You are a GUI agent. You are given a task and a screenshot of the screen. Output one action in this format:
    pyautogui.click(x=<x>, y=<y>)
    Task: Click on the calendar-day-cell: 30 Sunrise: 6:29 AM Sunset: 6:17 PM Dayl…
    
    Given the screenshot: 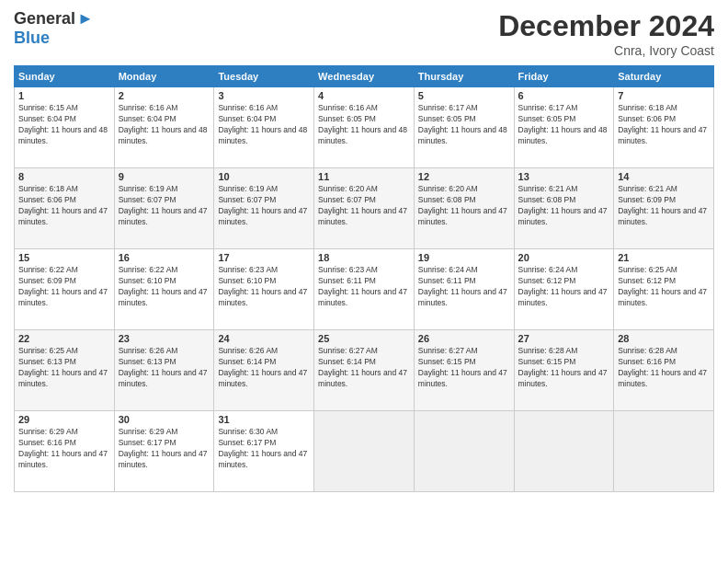 What is the action you would take?
    pyautogui.click(x=164, y=452)
    